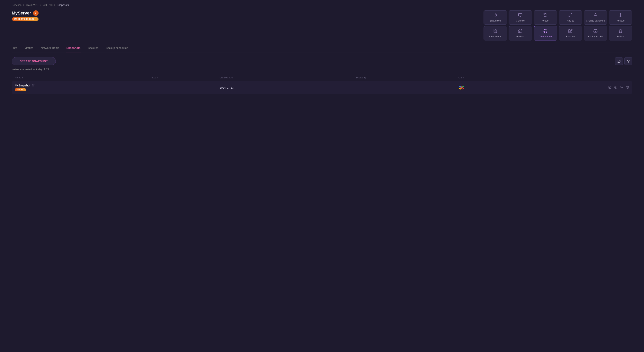  Describe the element at coordinates (546, 31) in the screenshot. I see `create-ticket-icon` at that location.